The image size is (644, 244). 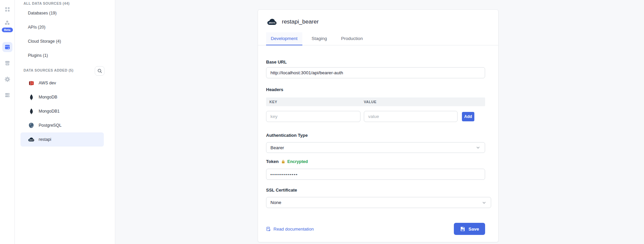 What do you see at coordinates (7, 30) in the screenshot?
I see `beta-badge: Beta` at bounding box center [7, 30].